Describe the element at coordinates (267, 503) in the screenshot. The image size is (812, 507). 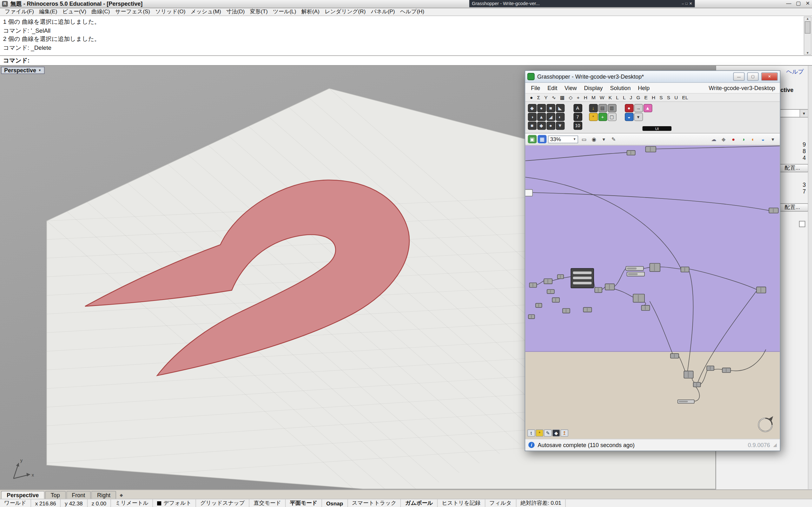
I see `status-pane: 直交モード` at that location.